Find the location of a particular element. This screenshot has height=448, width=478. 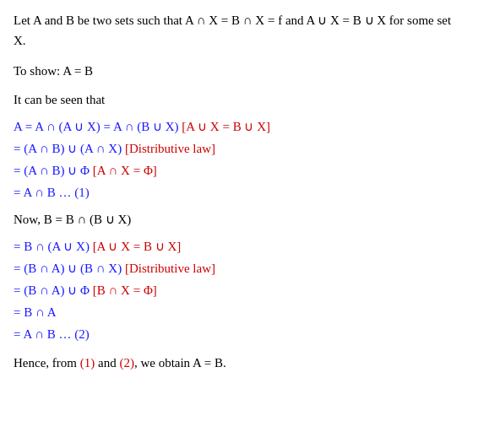

eq-line-2: = (A ∩ B) ∪ (A ∩ X) [Distributive law] is located at coordinates (239, 148).